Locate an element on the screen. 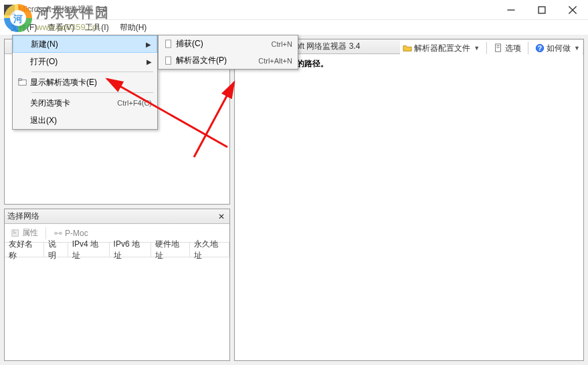  howto-button: ? 如何做 ▼ is located at coordinates (558, 48).